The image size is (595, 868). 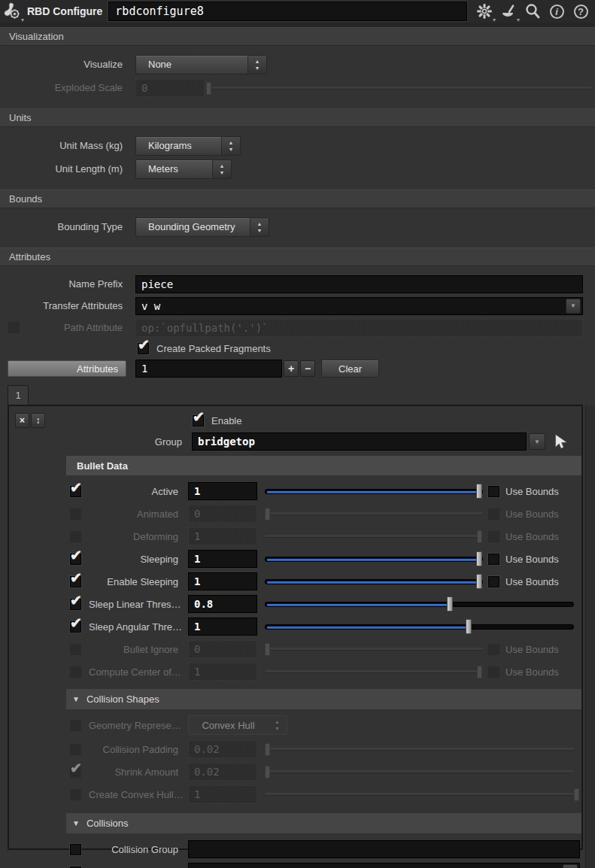 I want to click on search-icon, so click(x=533, y=11).